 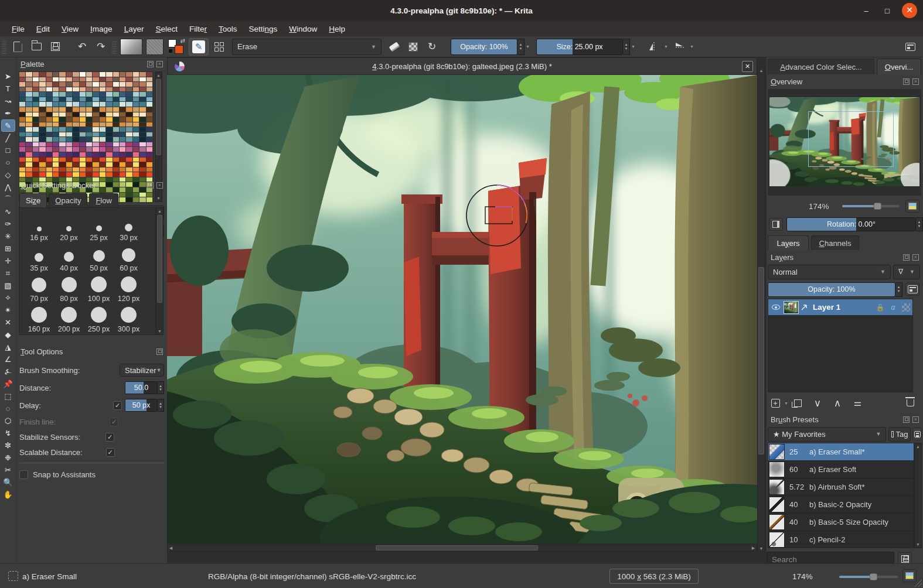 What do you see at coordinates (851, 139) in the screenshot?
I see `overview-viewport-rect` at bounding box center [851, 139].